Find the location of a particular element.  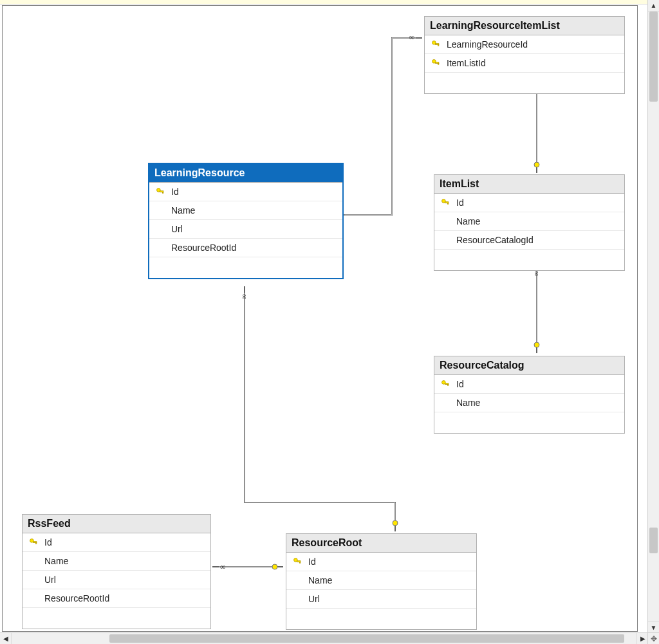

rel-itemlist-resourcecatalog is located at coordinates (537, 308).